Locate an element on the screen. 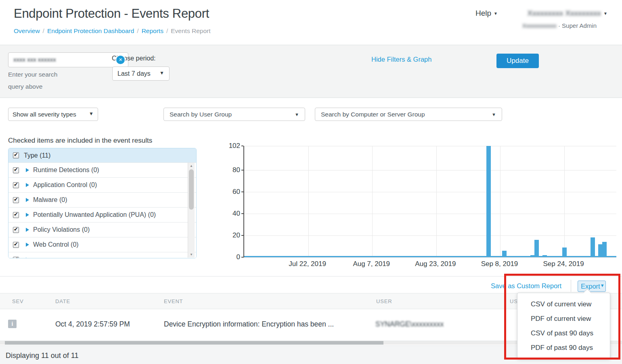 The width and height of the screenshot is (622, 364). breadcrumb-item: Reports is located at coordinates (153, 31).